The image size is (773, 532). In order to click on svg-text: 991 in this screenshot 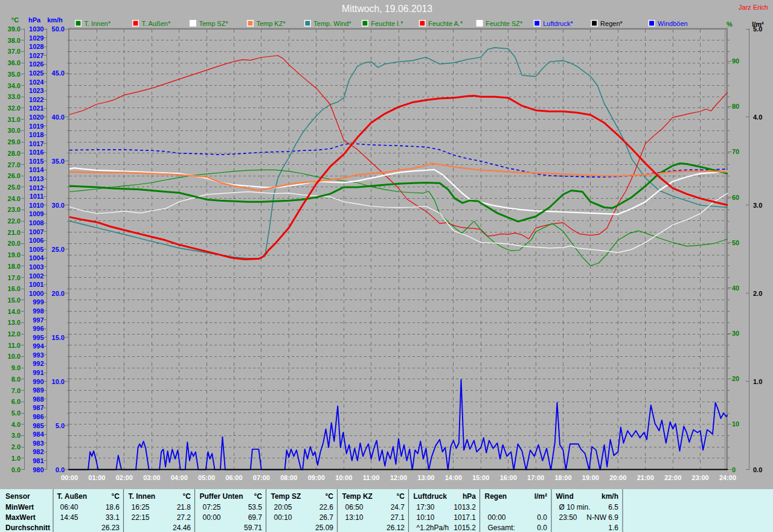, I will do `click(38, 373)`.